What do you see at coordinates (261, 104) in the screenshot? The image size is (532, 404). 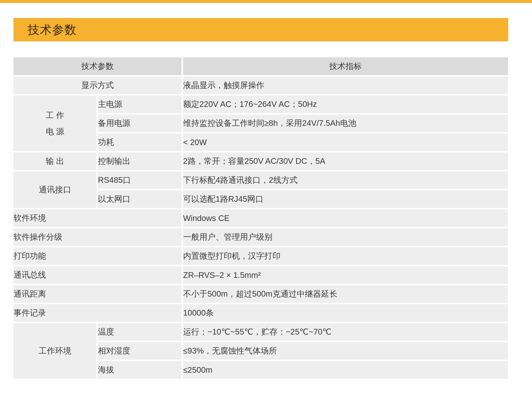 I see `table-row-main-power: 工 作 电 源 主电源 额定220V AC；176~264V AC；50Hz` at bounding box center [261, 104].